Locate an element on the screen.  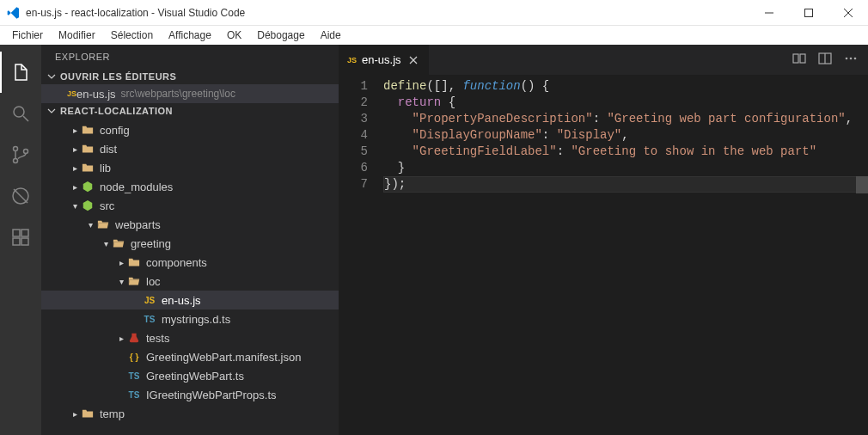
search-tab is located at coordinates (21, 113).